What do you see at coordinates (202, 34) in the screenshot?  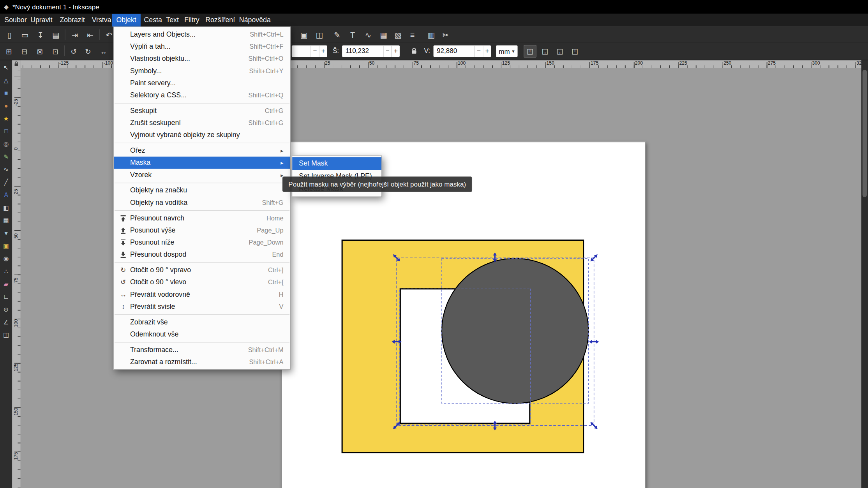 I see `menu-item-layers-and-objects: Layers and Objects...Shift+Ctrl+L` at bounding box center [202, 34].